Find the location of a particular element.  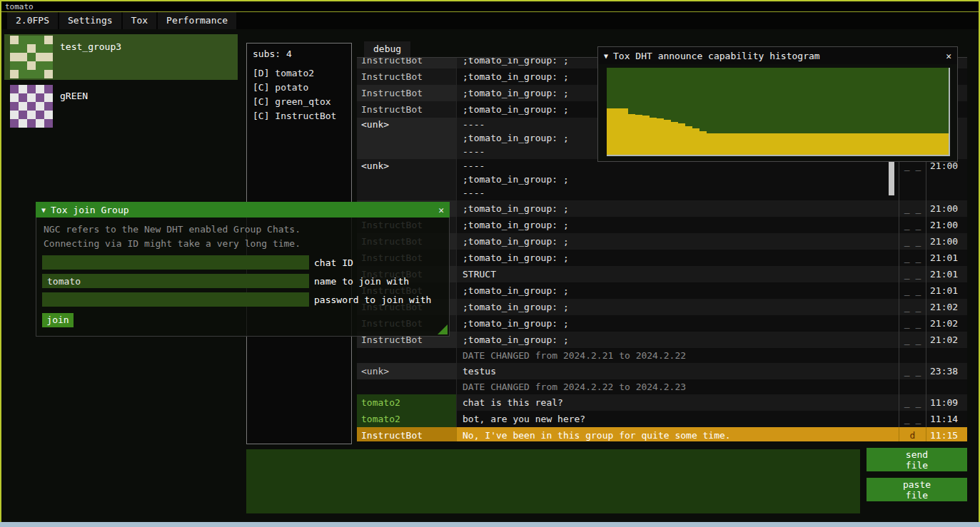

window-title: tomato is located at coordinates (19, 7).